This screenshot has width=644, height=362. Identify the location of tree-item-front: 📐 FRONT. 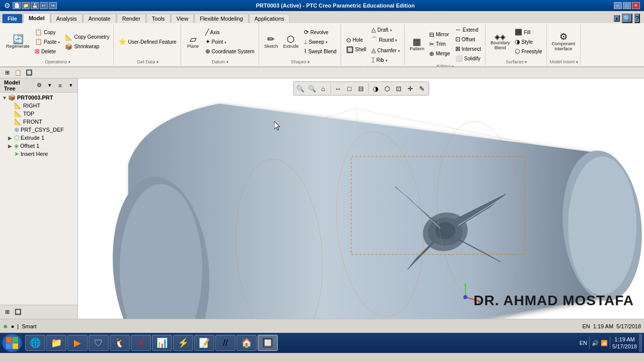
(39, 122).